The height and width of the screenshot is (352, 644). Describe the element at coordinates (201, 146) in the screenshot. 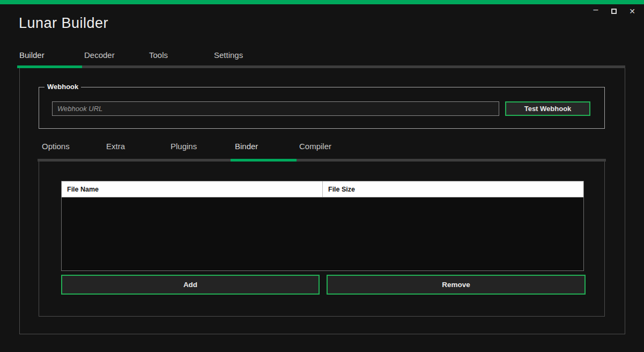

I see `sub-tab-bar: Options Extra Plugins Binder Compiler` at that location.